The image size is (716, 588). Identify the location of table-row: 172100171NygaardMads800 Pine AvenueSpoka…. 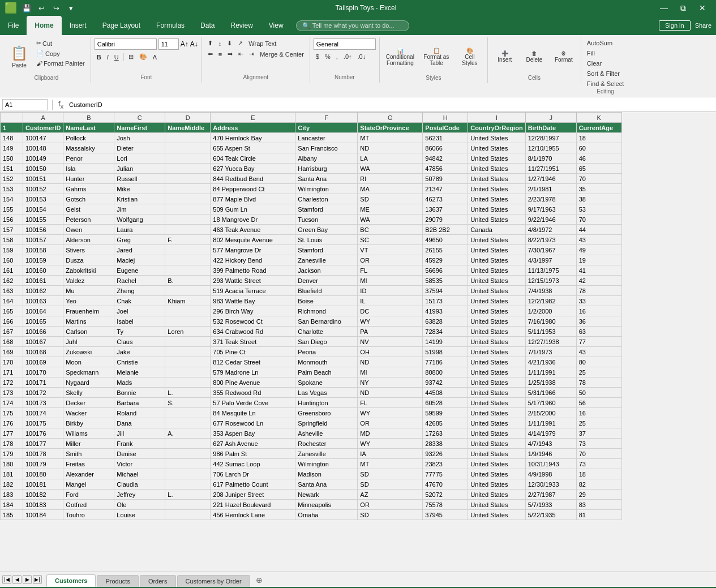
(311, 383).